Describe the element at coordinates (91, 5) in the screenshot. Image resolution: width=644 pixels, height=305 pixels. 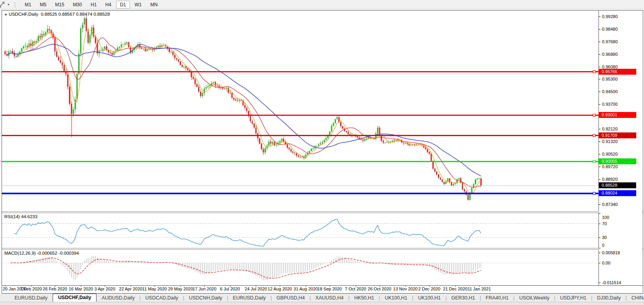
I see `timeframe-group: M1M5M15M30H1H4D1W1MN` at that location.